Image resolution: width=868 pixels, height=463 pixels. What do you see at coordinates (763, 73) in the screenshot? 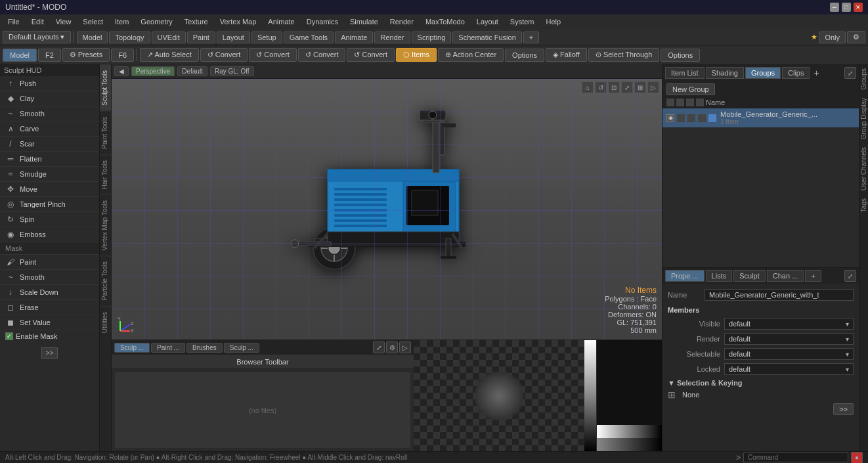
I see `groups-tab: Groups` at bounding box center [763, 73].